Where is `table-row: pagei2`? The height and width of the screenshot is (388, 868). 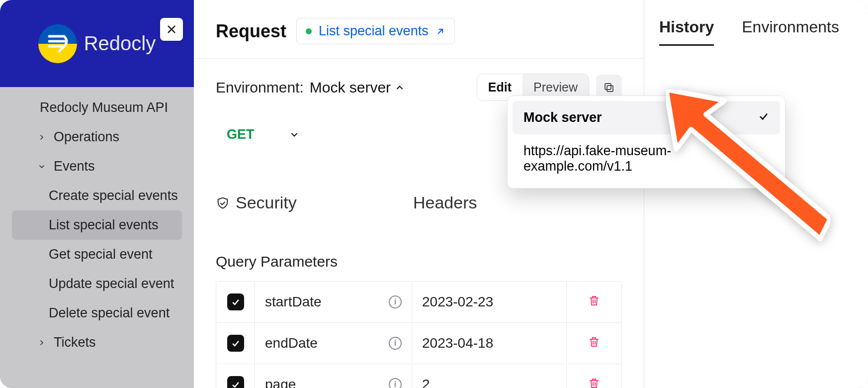
table-row: pagei2 is located at coordinates (419, 376).